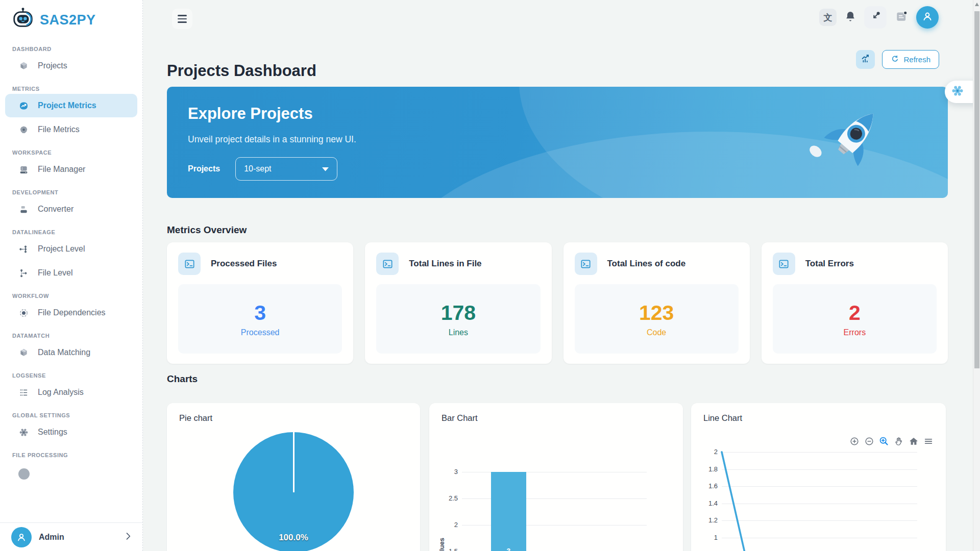 The image size is (980, 551). What do you see at coordinates (556, 477) in the screenshot?
I see `bar-chart-area: 32.521.53Values` at bounding box center [556, 477].